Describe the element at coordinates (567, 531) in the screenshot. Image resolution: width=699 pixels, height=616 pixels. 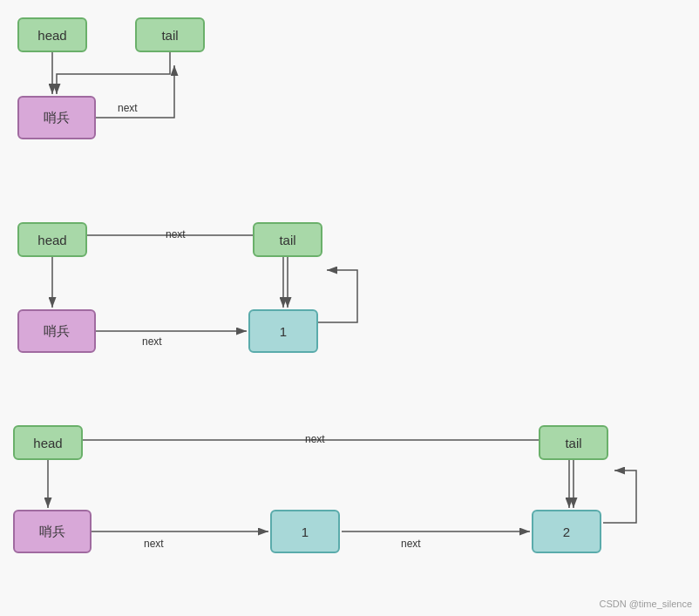
I see `d3-node2: 2` at that location.